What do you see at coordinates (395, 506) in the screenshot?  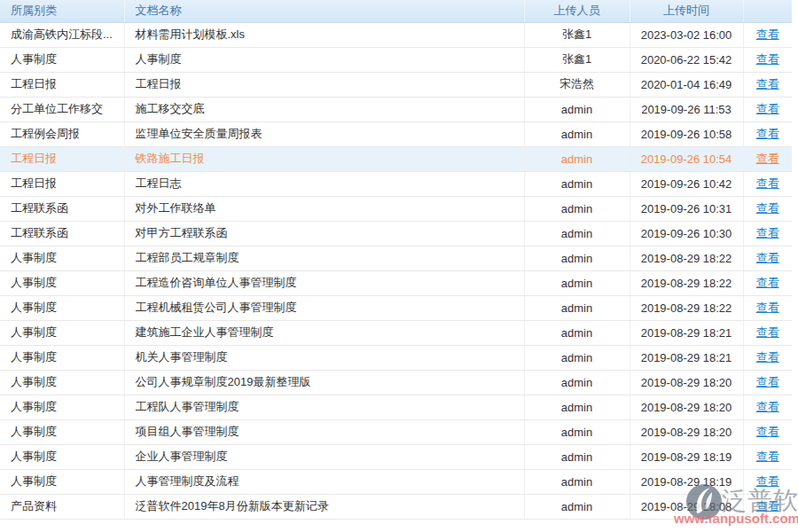 I see `table-row: 产品资料泛普软件2019年8月份新版本更新记录admin2019-08-29 1…` at bounding box center [395, 506].